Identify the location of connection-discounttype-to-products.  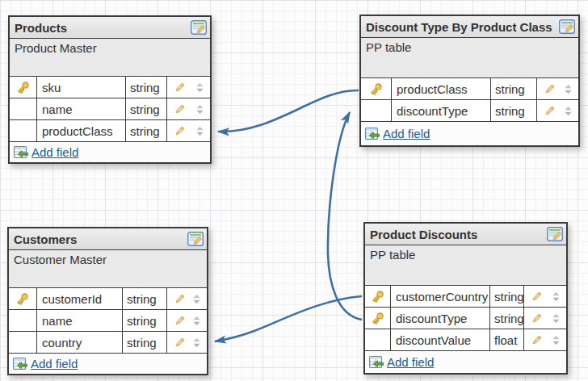
(288, 111).